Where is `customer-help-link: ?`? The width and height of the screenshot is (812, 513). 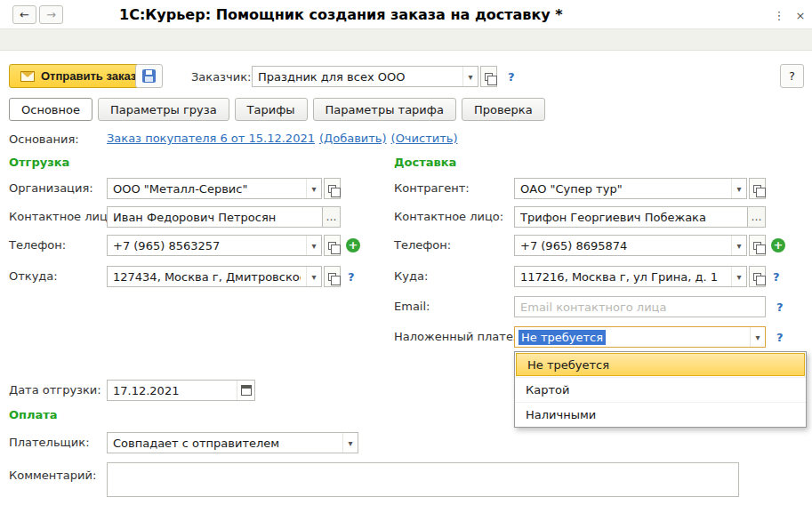
customer-help-link: ? is located at coordinates (511, 76).